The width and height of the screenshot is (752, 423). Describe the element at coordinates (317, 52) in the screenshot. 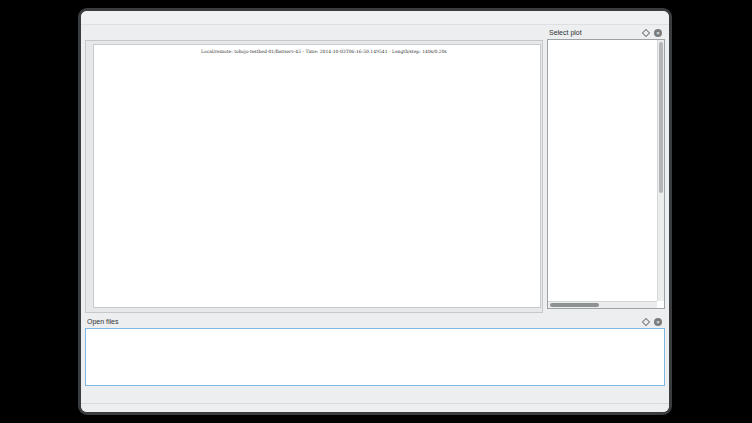

I see `plot-caption: Local/remote: tohojo-testbed-01/fastserv…` at that location.